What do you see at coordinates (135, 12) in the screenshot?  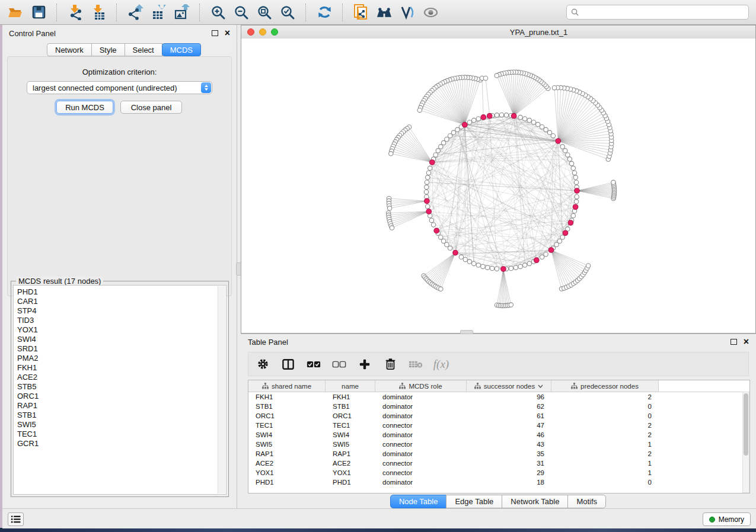 I see `export-network-button` at bounding box center [135, 12].